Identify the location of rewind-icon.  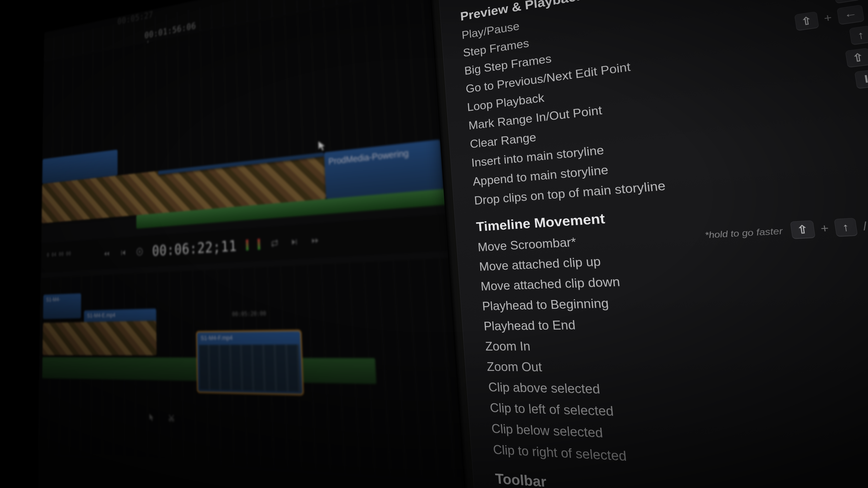
(106, 254).